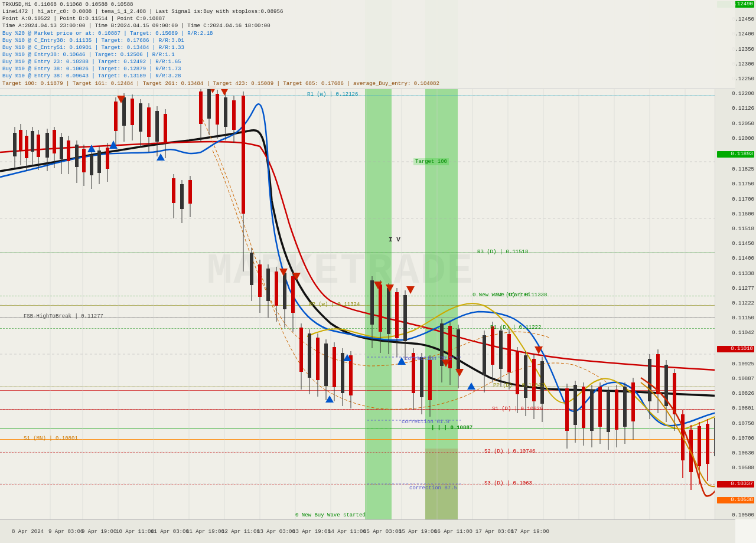 This screenshot has height=543, width=756. Describe the element at coordinates (452, 428) in the screenshot. I see `target-value-label: | | | 0.10887` at that location.